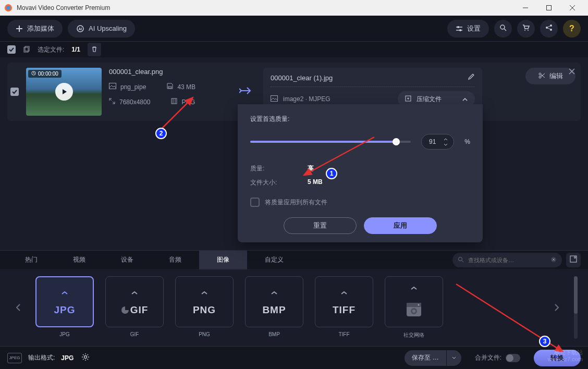  I want to click on tab-custom: 自定义, so click(274, 260).